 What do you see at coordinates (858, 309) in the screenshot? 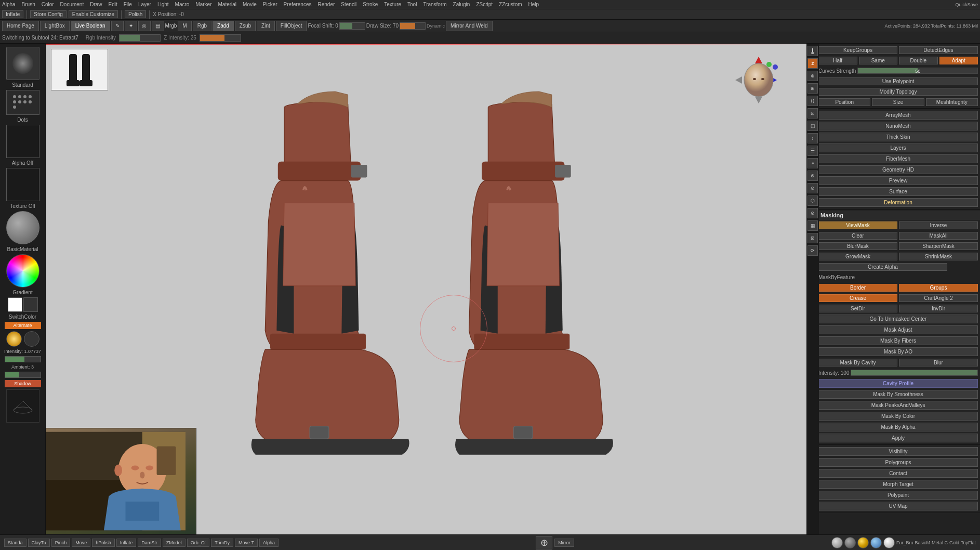
I see `set-dir-button: SetDir` at bounding box center [858, 309].